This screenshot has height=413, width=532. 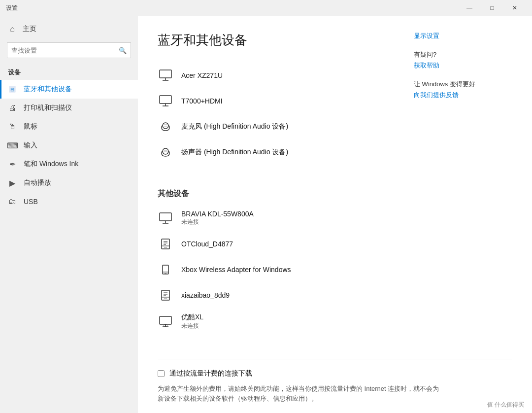 What do you see at coordinates (205, 295) in the screenshot?
I see `device-name-xiazaibao: xiazaibao_8dd9` at bounding box center [205, 295].